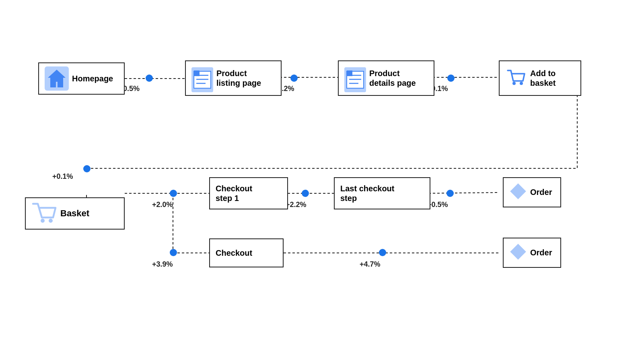 The width and height of the screenshot is (644, 352). What do you see at coordinates (518, 253) in the screenshot?
I see `diamond2-icon` at bounding box center [518, 253].